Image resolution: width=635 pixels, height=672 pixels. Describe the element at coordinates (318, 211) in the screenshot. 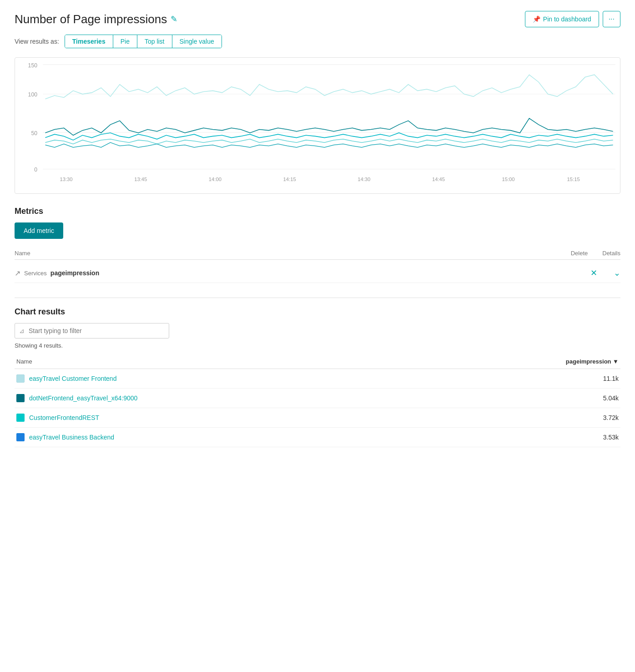

I see `metrics-title: Metrics` at that location.